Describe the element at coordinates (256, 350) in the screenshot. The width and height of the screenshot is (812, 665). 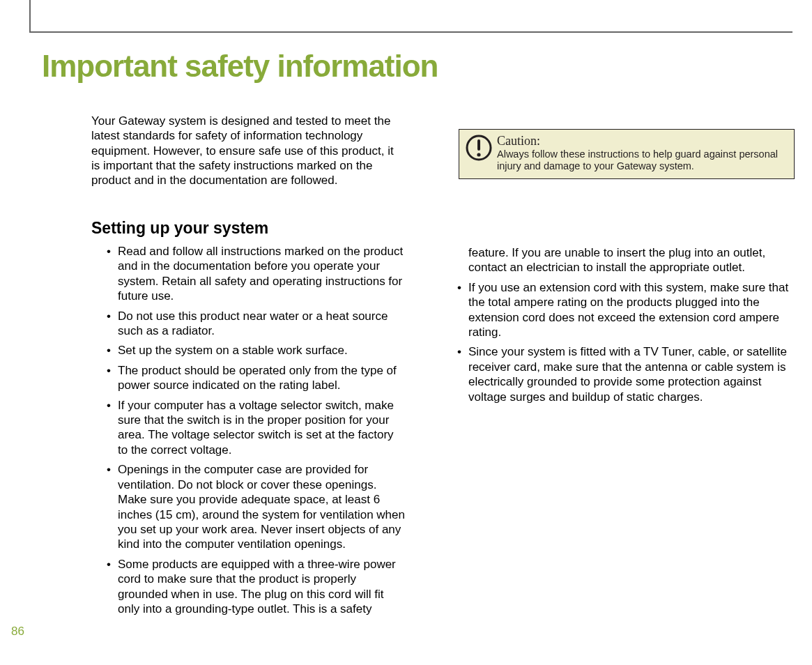
I see `list-item: Set up the system on a stable work surfa…` at that location.